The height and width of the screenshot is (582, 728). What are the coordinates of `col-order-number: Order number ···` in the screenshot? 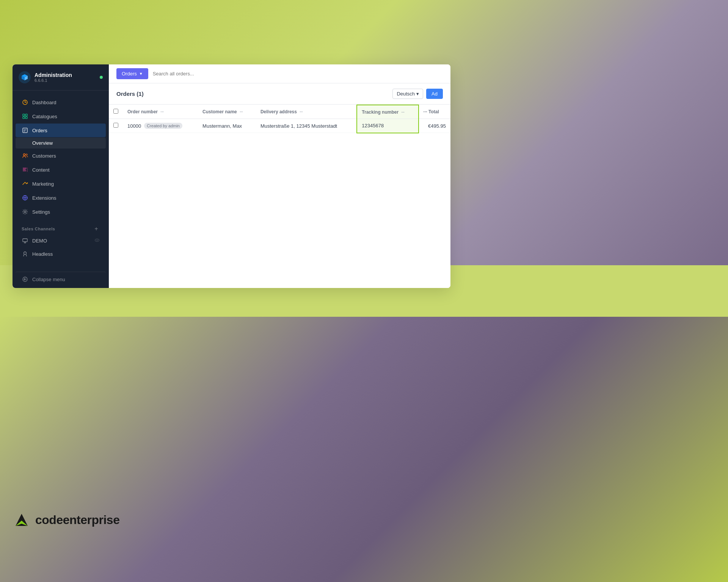 It's located at (160, 112).